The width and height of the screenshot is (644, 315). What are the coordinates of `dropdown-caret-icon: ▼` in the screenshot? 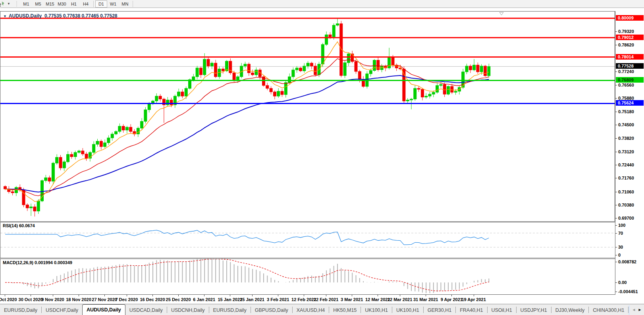 It's located at (9, 4).